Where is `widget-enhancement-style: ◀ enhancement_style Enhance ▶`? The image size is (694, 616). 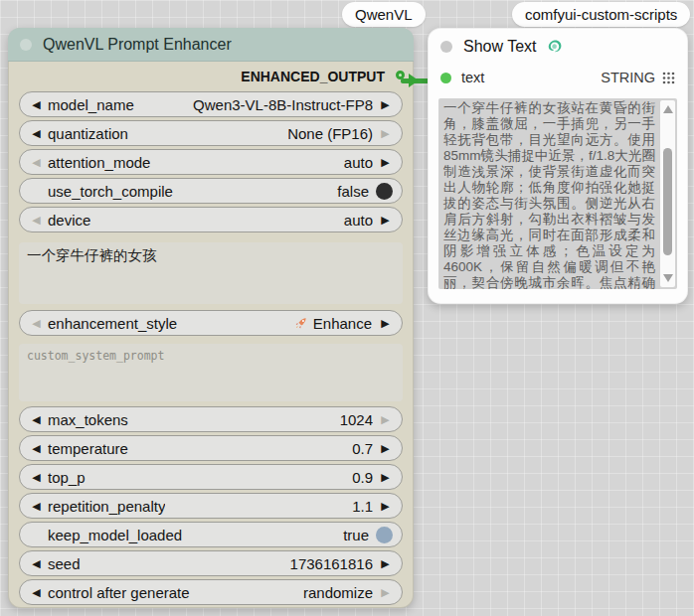 widget-enhancement-style: ◀ enhancement_style Enhance ▶ is located at coordinates (211, 323).